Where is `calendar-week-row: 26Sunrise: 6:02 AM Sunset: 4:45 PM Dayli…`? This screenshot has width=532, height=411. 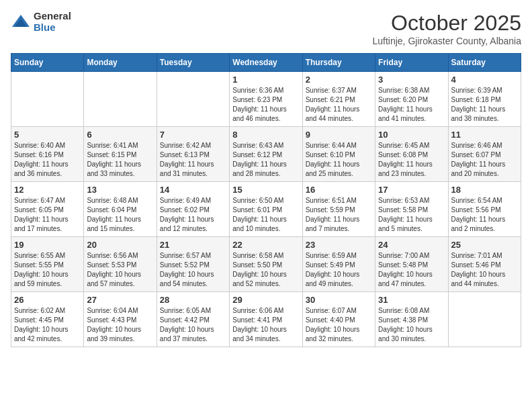
calendar-week-row: 26Sunrise: 6:02 AM Sunset: 4:45 PM Dayli… is located at coordinates (266, 320).